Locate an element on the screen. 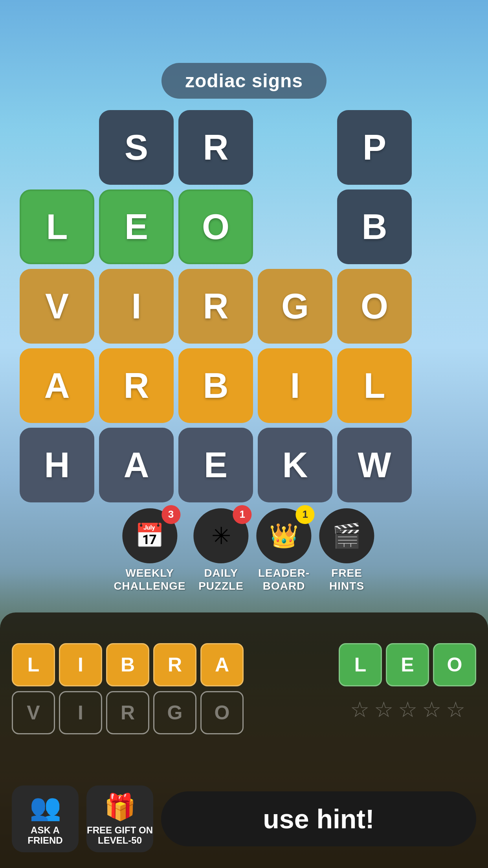  leaderboard-badge: 1 is located at coordinates (305, 515).